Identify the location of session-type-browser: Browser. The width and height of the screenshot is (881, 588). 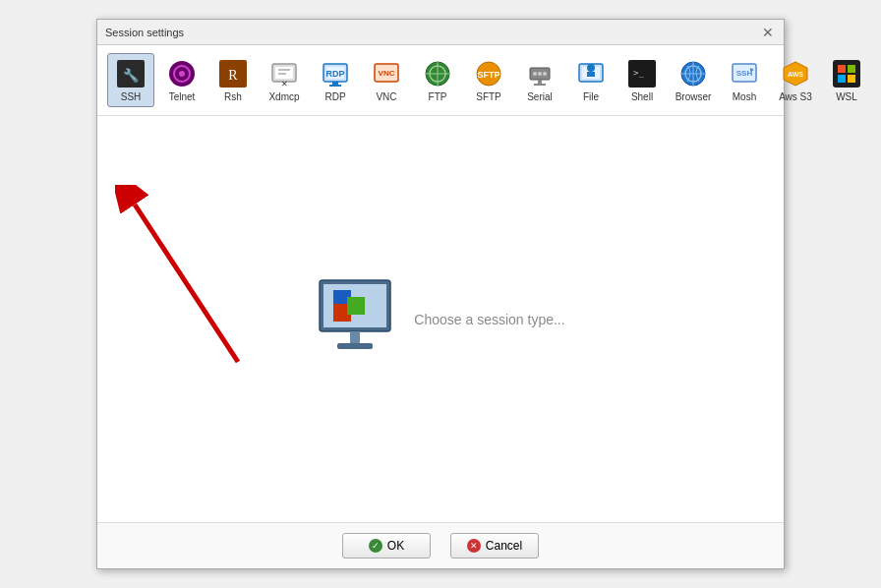
(693, 81).